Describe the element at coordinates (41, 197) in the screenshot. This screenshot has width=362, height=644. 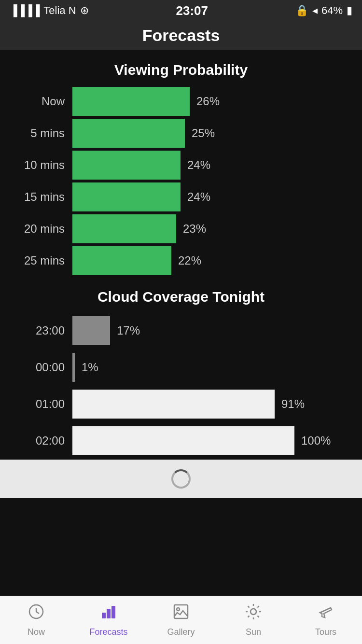
I see `vp-bar-label: 15 mins` at that location.